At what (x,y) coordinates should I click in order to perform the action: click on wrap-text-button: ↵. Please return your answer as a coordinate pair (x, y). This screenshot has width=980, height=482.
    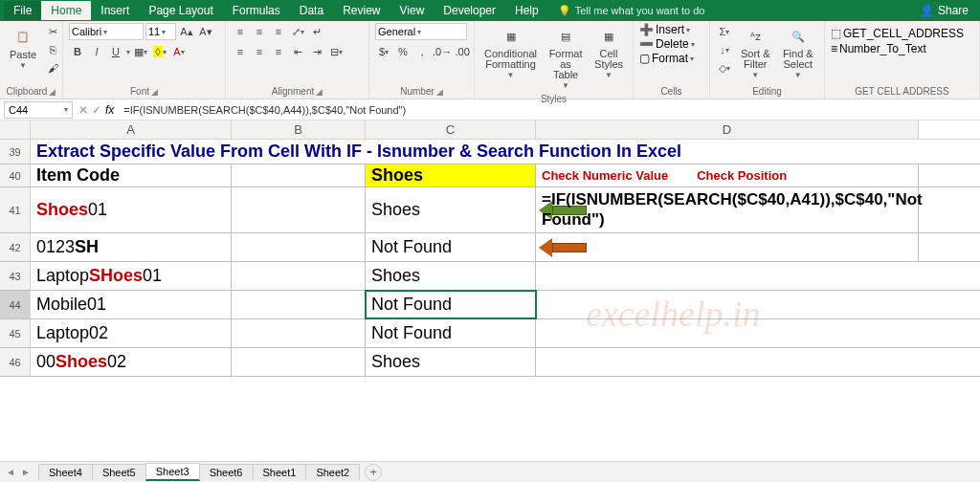
    Looking at the image, I should click on (317, 32).